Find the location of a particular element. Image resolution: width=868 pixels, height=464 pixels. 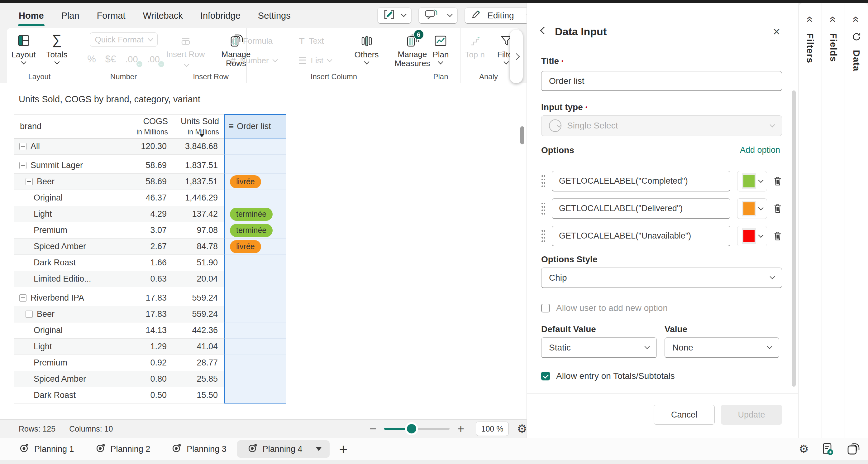

zoom-out-button: − is located at coordinates (373, 429).